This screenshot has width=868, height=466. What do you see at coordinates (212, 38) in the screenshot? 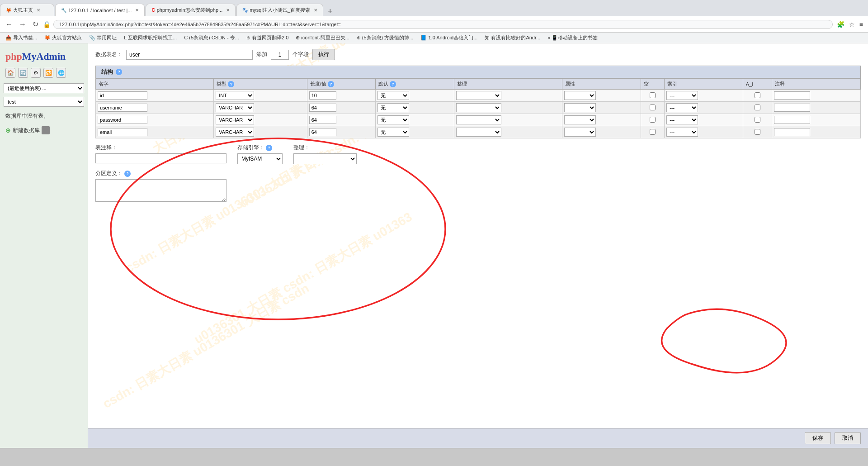
I see `csdn-bookmark: C (5条消息) CSDN - 专...` at bounding box center [212, 38].